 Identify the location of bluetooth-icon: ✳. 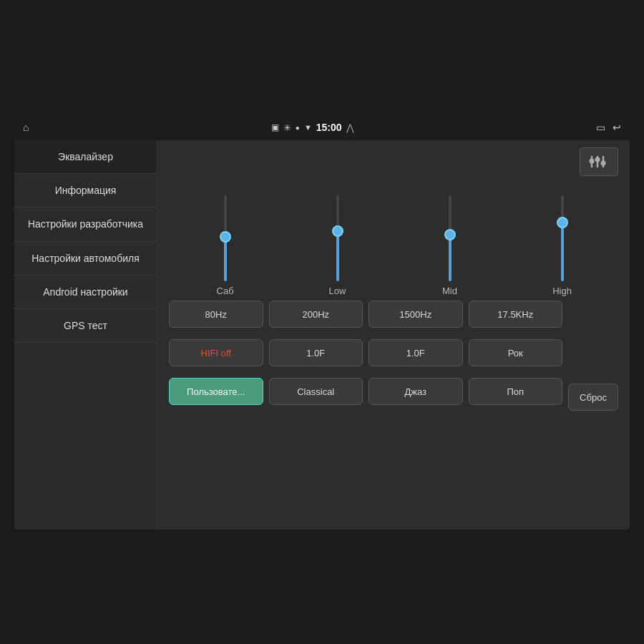
(288, 127).